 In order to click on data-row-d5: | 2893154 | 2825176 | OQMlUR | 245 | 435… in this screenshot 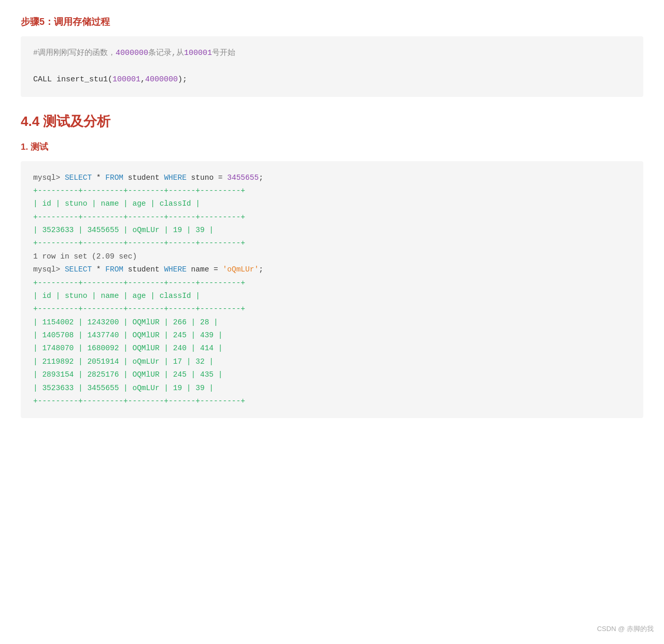, I will do `click(332, 375)`.